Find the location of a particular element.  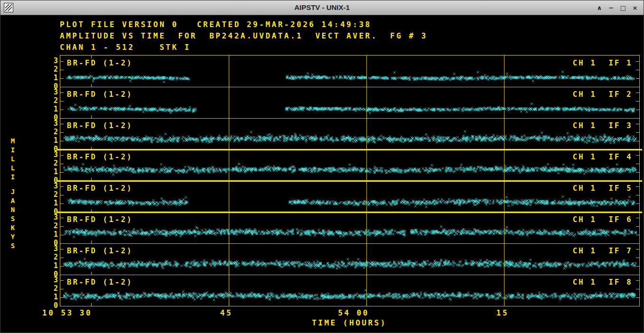

y-axis-title-letter: J is located at coordinates (13, 192).